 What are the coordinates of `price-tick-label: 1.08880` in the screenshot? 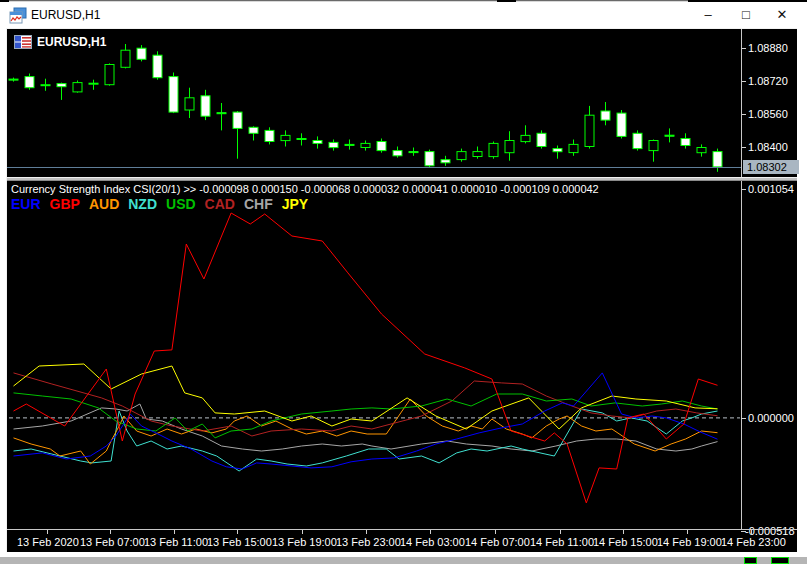 It's located at (768, 48).